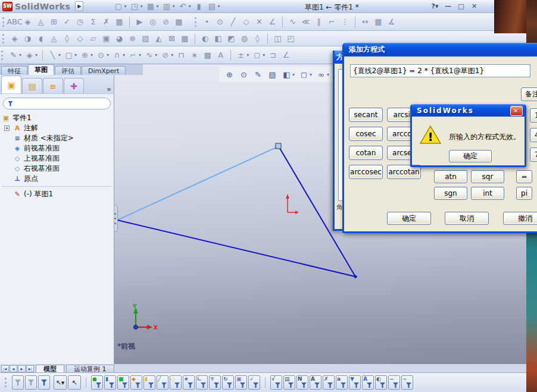  I want to click on filter-toggle-button, so click(31, 382).